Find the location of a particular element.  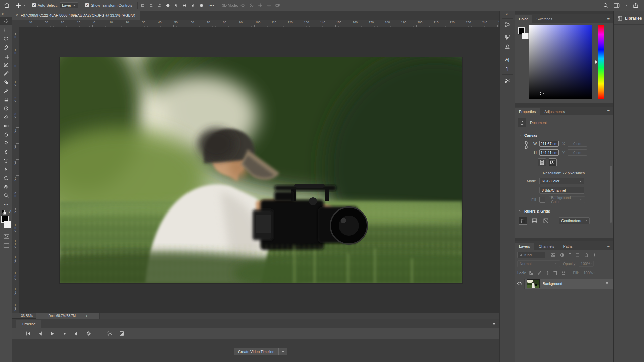

spot-healing-brush-tool is located at coordinates (6, 82).